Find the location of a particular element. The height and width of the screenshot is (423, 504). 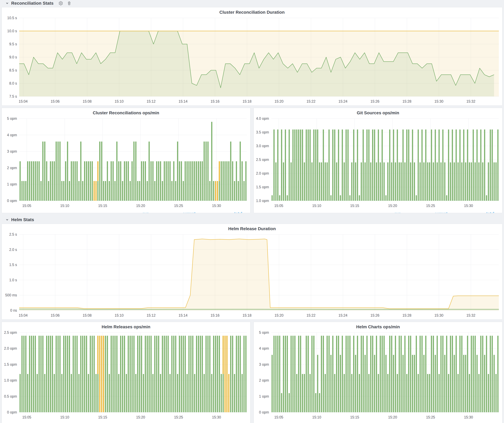

svg-text: 15:14 is located at coordinates (183, 316).